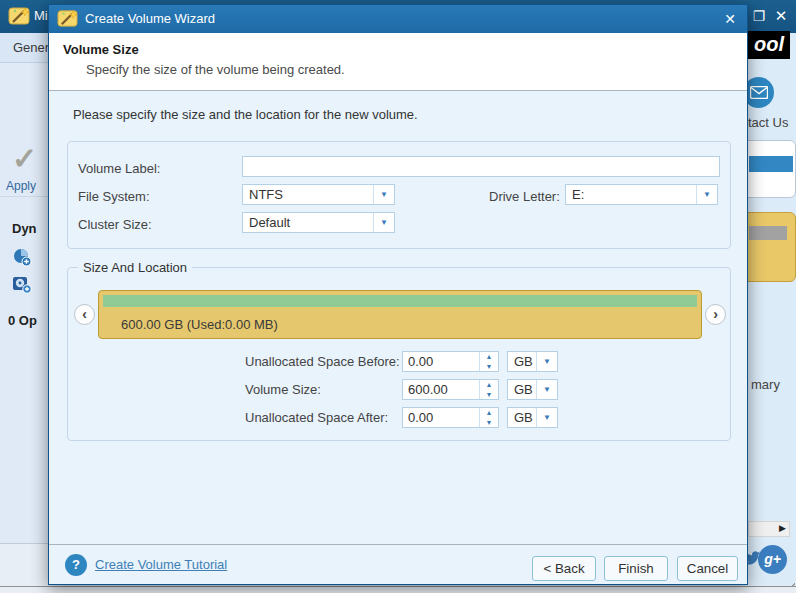 Image resolution: width=796 pixels, height=593 pixels. I want to click on dialog-title: Create Volume Wizard, so click(150, 18).